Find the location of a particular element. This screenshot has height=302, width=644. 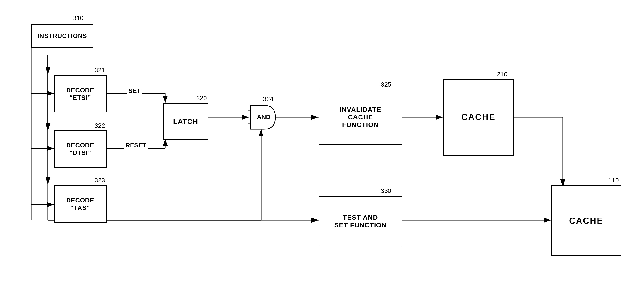

ref-320: 320 is located at coordinates (202, 98).